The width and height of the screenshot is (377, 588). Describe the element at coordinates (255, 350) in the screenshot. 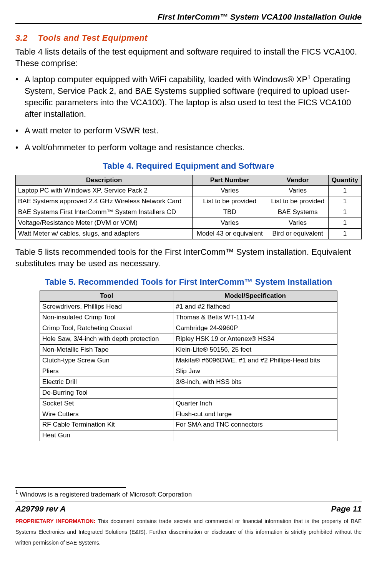

I see `table-cell: Klein-Lite® 50156, 25 feet` at that location.